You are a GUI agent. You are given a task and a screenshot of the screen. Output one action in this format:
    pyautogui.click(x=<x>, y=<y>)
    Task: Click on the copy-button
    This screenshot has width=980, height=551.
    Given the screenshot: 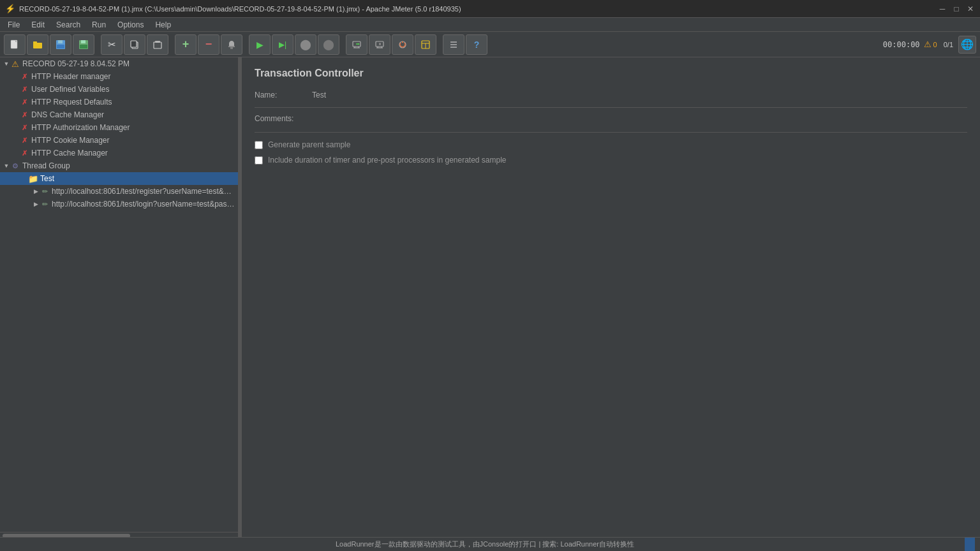 What is the action you would take?
    pyautogui.click(x=135, y=45)
    